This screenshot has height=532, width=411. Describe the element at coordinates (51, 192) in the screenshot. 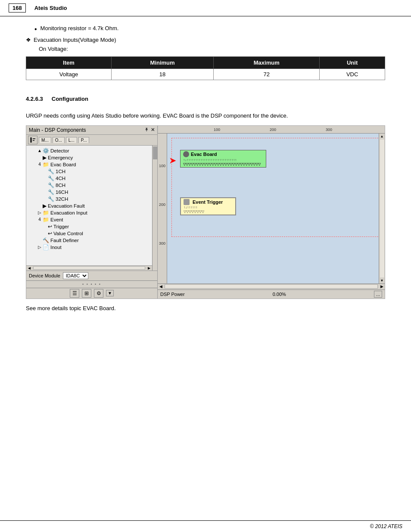

I see `icon-16ch: 🔧` at that location.